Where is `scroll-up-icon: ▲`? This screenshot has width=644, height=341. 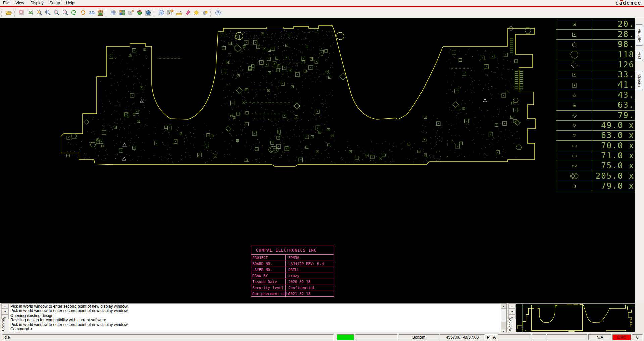 scroll-up-icon: ▲ is located at coordinates (504, 306).